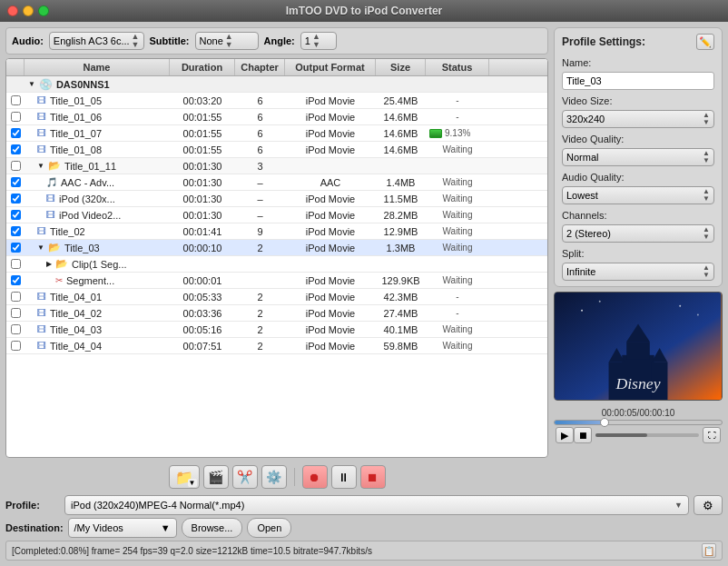  I want to click on angle-select: 1 ▲▼, so click(319, 41).